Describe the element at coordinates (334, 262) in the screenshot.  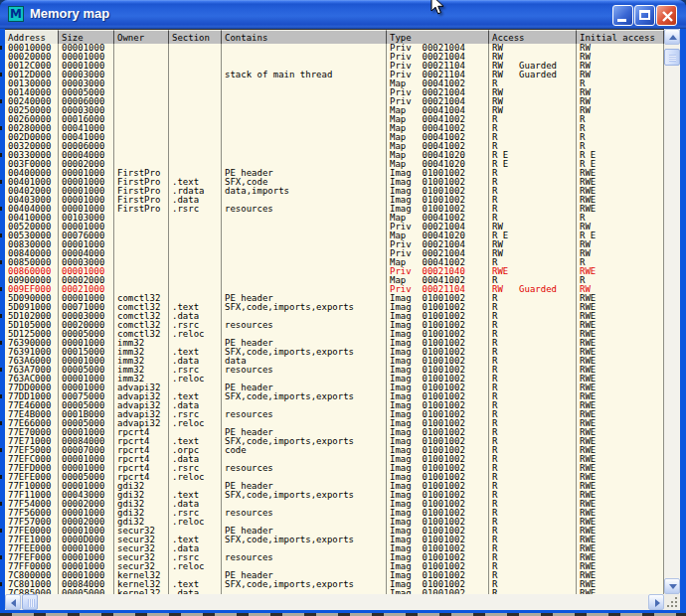
I see `table-row: 0085000000003000Map 00041002RR` at that location.